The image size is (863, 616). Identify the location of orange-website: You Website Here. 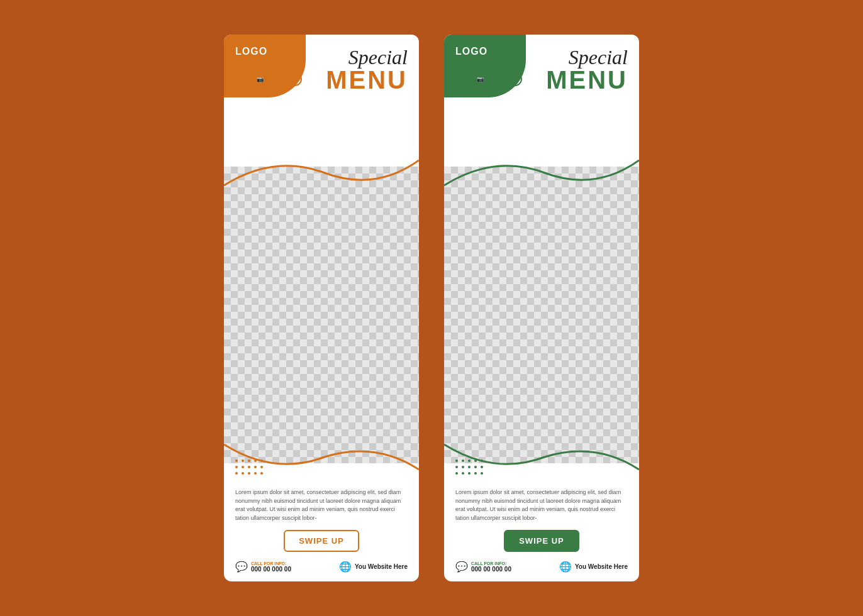
(381, 567).